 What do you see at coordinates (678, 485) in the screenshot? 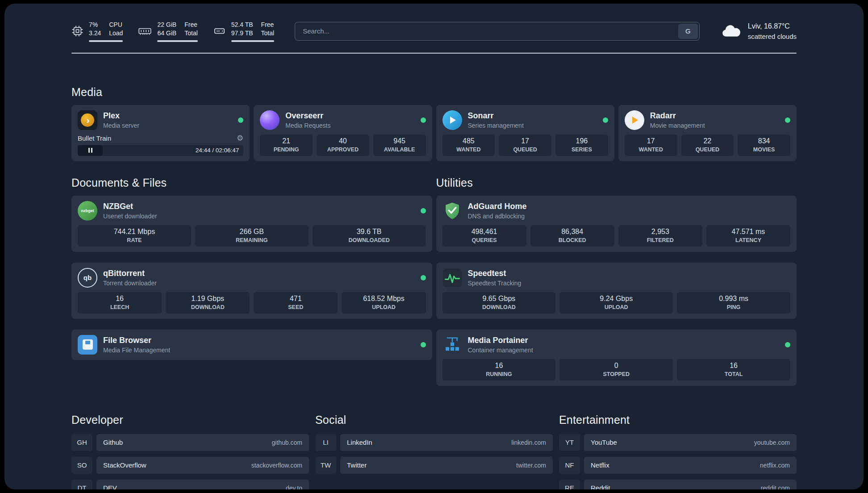
I see `bookmark-reddit: RE Reddit reddit.com` at bounding box center [678, 485].